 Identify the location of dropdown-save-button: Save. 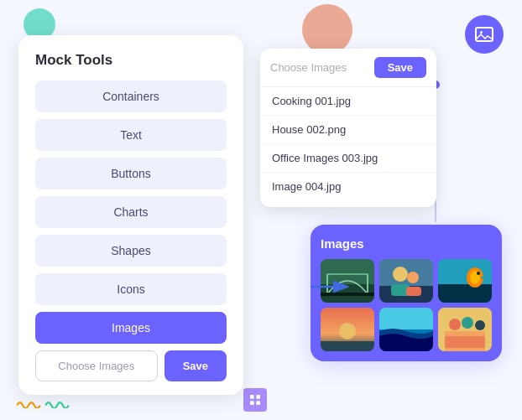
(400, 67).